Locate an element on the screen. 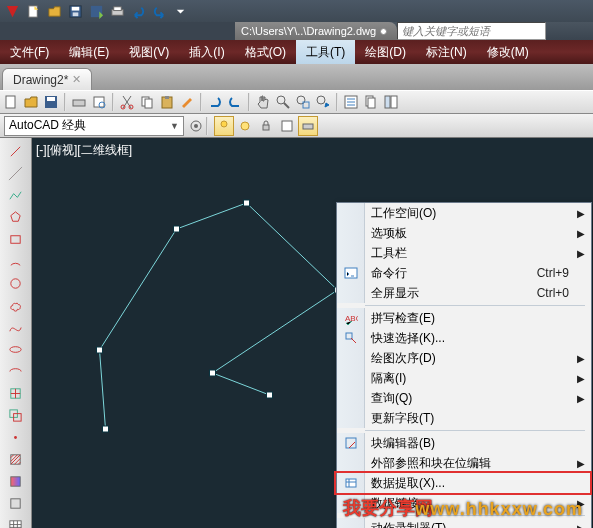 The width and height of the screenshot is (593, 528). title-dropdown-icon is located at coordinates (384, 32).